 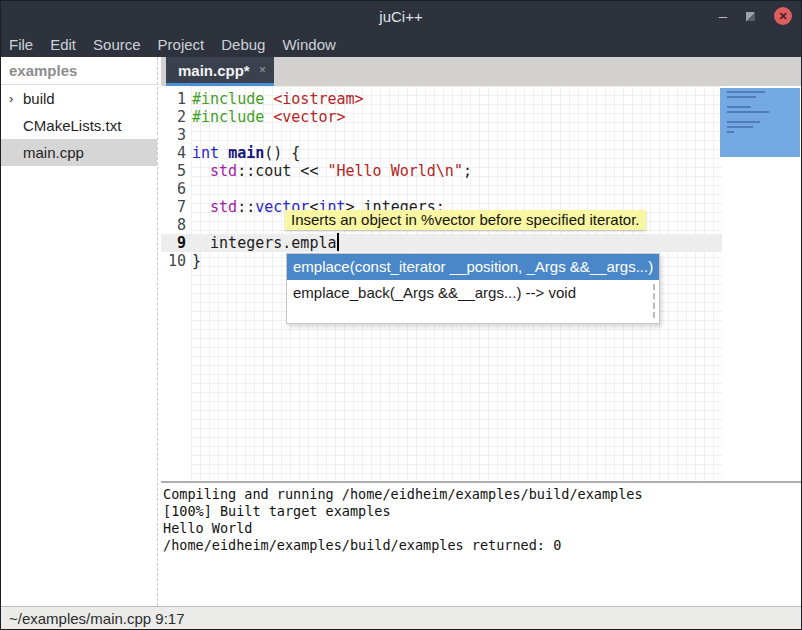 I want to click on code-line: 4int main() {, so click(x=316, y=153).